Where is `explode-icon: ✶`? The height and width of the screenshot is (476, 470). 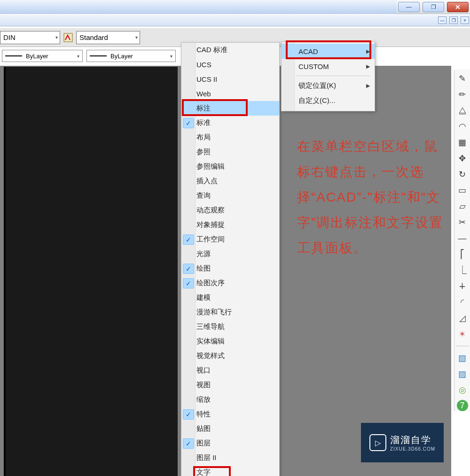 explode-icon: ✶ is located at coordinates (462, 334).